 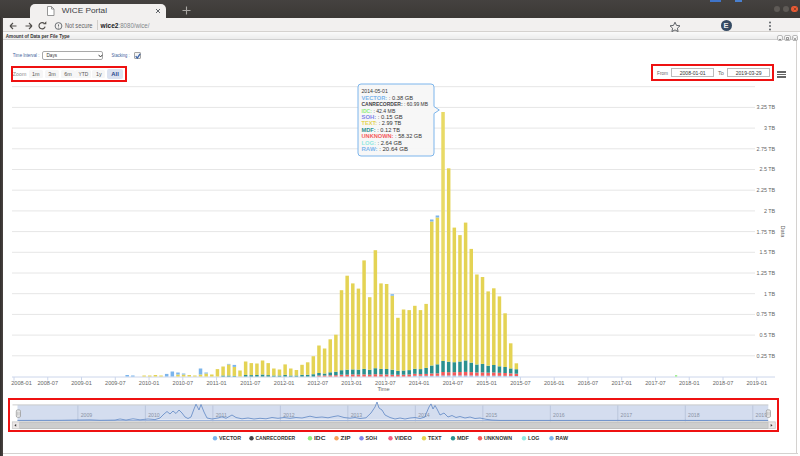 I want to click on svg-text: 1.25 TB, so click(x=766, y=273).